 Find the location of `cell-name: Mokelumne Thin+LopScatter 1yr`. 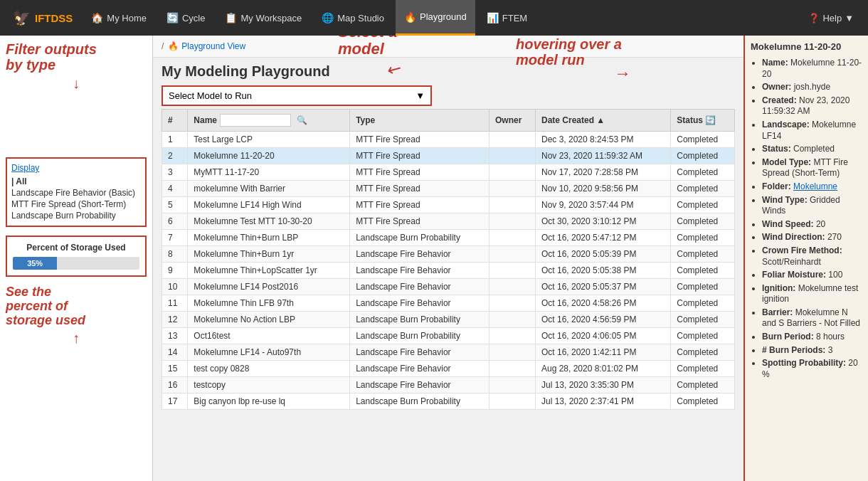

cell-name: Mokelumne Thin+LopScatter 1yr is located at coordinates (269, 270).